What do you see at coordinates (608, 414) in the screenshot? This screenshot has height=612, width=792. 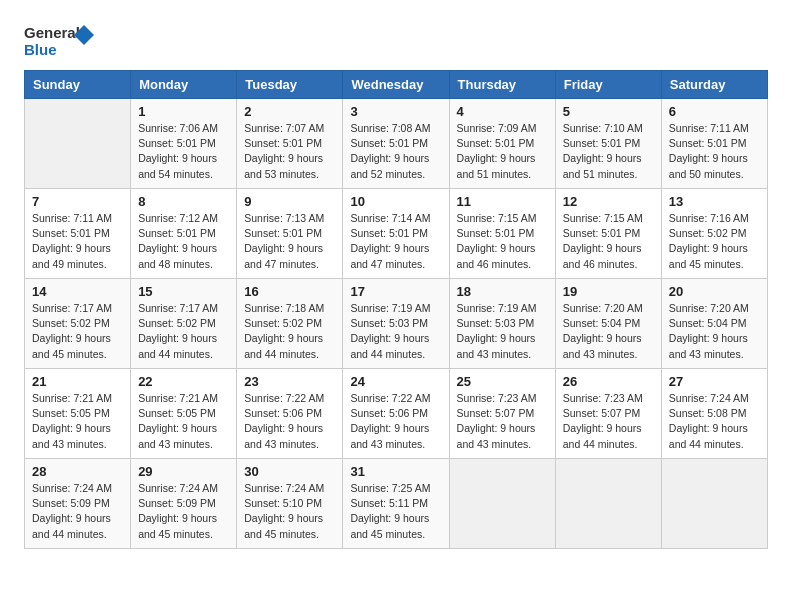 I see `day-cell: 26Sunrise: 7:23 AM Sunset: 5:07 PM Dayli…` at bounding box center [608, 414].